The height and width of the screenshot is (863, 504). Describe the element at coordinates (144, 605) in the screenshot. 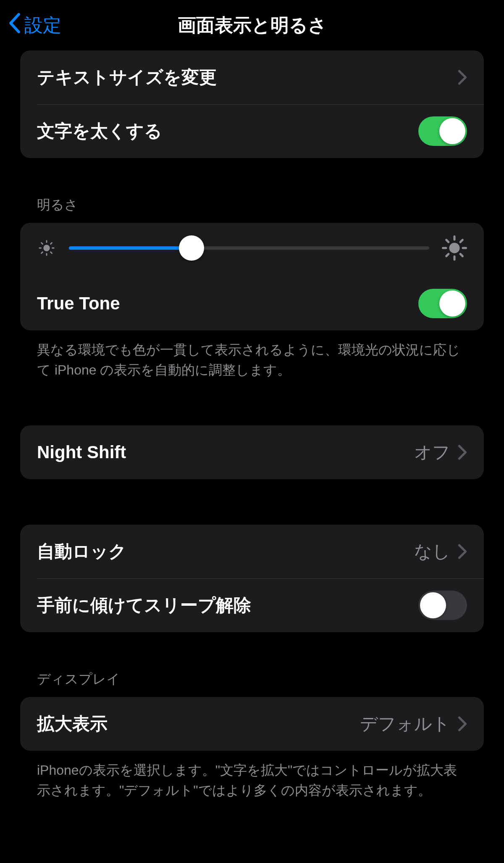

I see `raise-to-wake-label: 手前に傾けてスリープ解除` at that location.